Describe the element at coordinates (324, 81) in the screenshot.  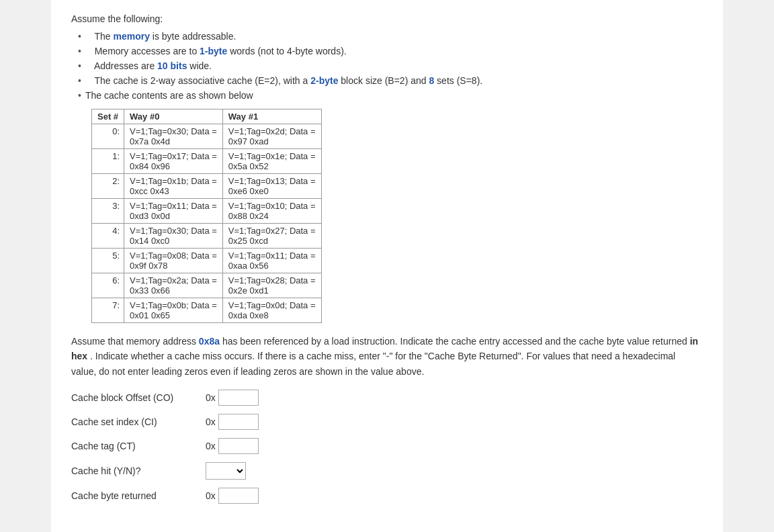
I see `highlight-2byte: 2-byte` at that location.